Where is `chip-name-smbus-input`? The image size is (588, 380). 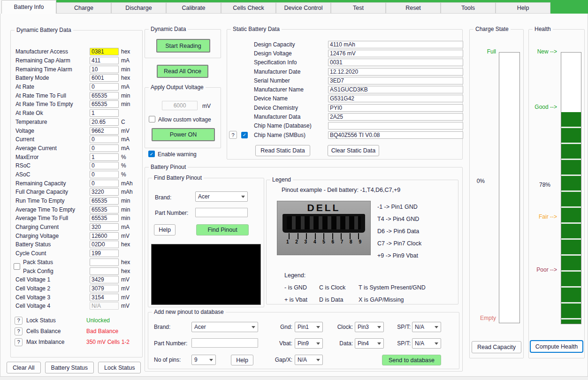 chip-name-smbus-input is located at coordinates (396, 135).